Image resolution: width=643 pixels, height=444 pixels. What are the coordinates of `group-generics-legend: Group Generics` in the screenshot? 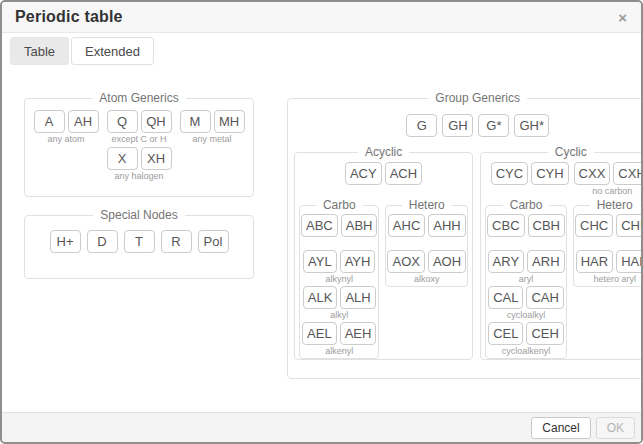 It's located at (478, 98).